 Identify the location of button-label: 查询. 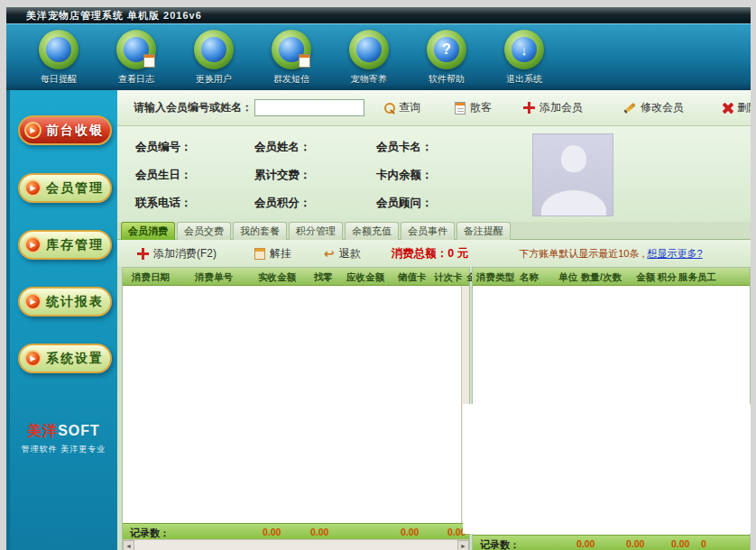
(410, 108).